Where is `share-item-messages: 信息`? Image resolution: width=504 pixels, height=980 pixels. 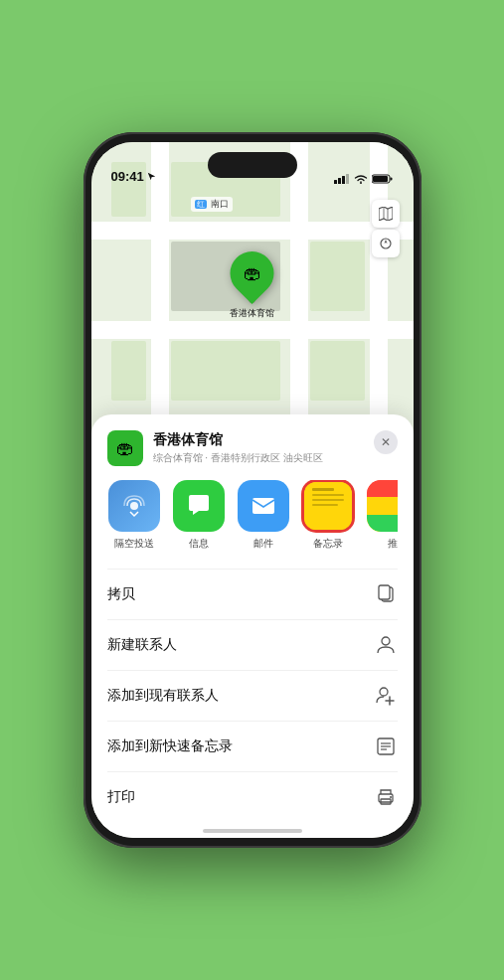 share-item-messages: 信息 is located at coordinates (199, 515).